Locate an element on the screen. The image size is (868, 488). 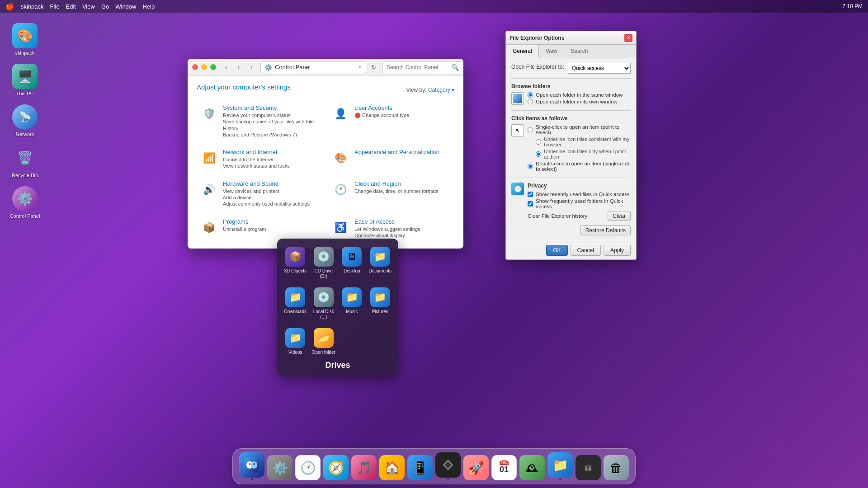
underline-hover-radio is located at coordinates (538, 154).